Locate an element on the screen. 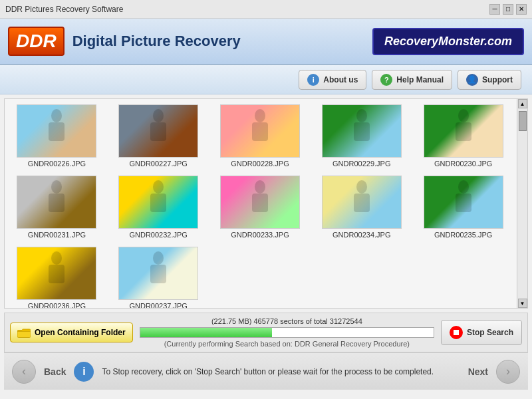 This screenshot has width=532, height=399. maximize-button: □ is located at coordinates (508, 9).